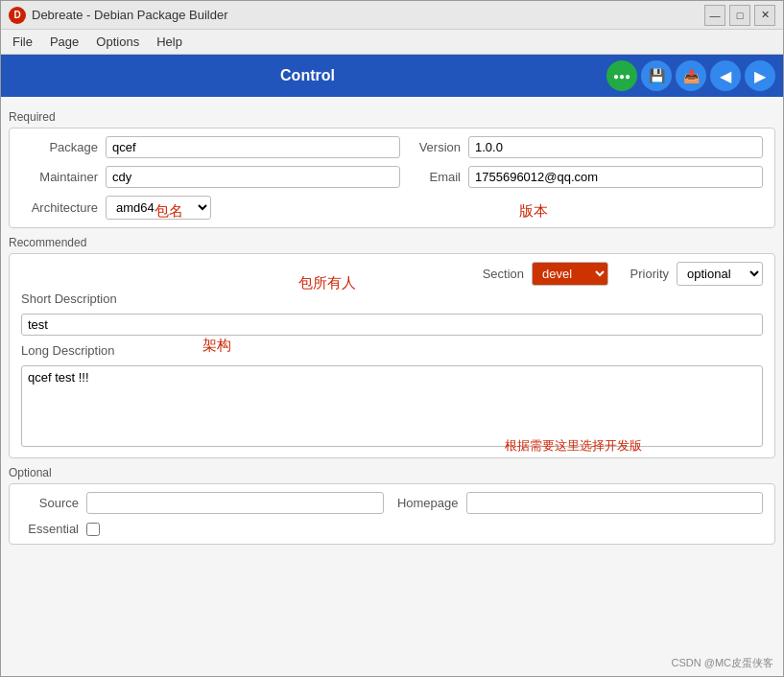 This screenshot has height=677, width=784. I want to click on package-input, so click(253, 148).